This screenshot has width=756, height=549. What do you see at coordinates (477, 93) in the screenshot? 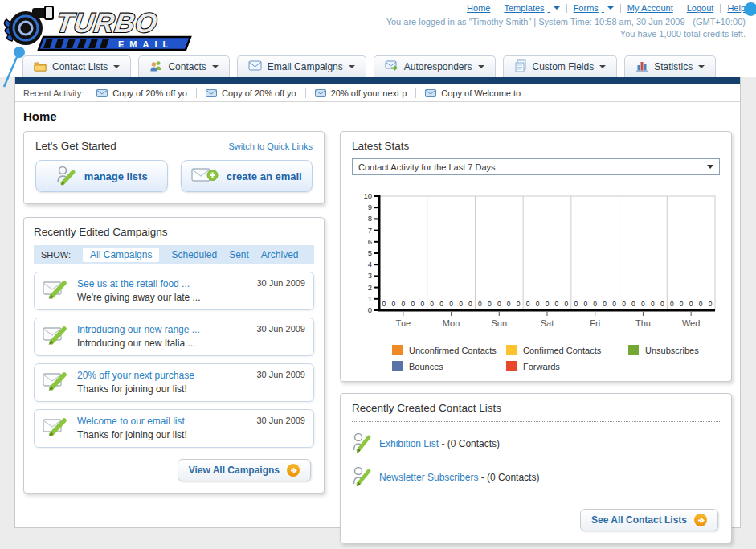
I see `recent-activity-item: Copy of Welcome to` at bounding box center [477, 93].